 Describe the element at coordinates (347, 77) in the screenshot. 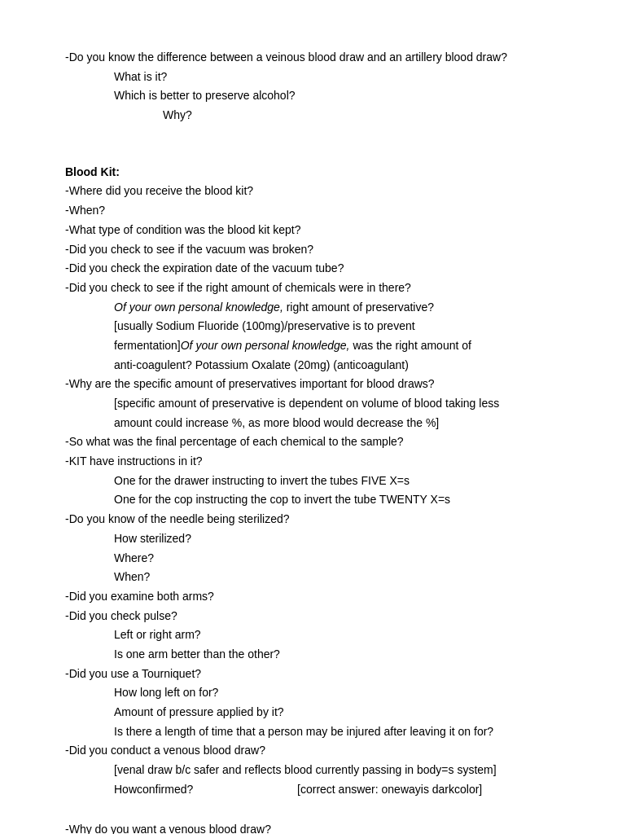

I see `intro-line2: What is it?` at that location.